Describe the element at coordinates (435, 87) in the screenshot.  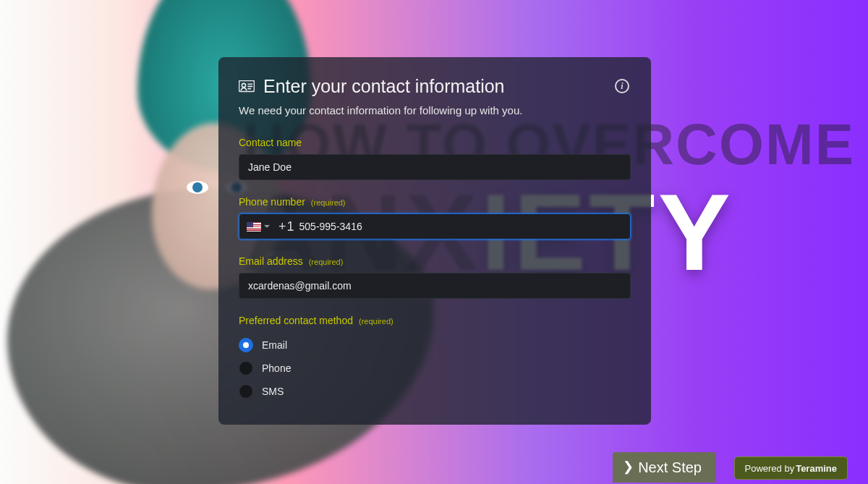
I see `card-header: Enter your contact information i` at that location.